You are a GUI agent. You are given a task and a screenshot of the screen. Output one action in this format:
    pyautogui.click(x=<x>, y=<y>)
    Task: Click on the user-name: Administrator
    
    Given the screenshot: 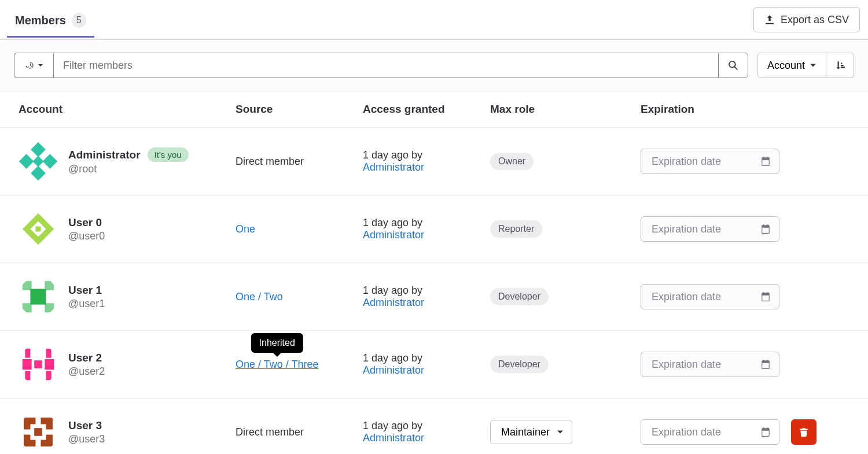 What is the action you would take?
    pyautogui.click(x=104, y=155)
    